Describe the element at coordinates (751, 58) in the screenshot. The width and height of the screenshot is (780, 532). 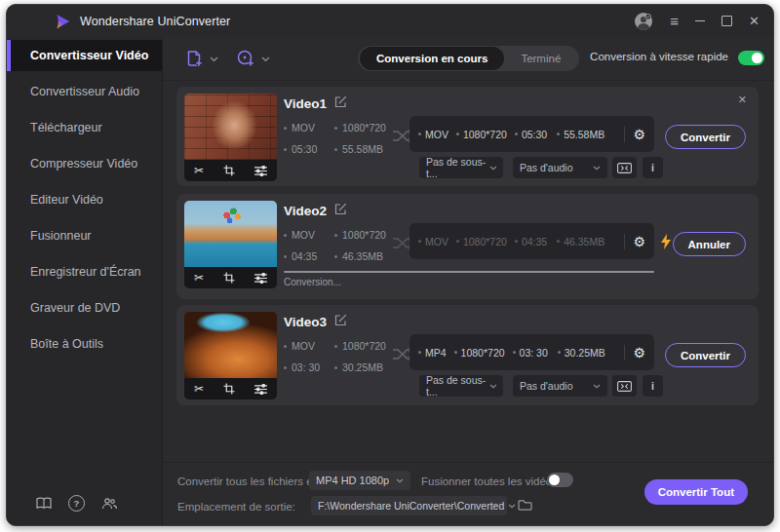
I see `high-speed-toggle` at that location.